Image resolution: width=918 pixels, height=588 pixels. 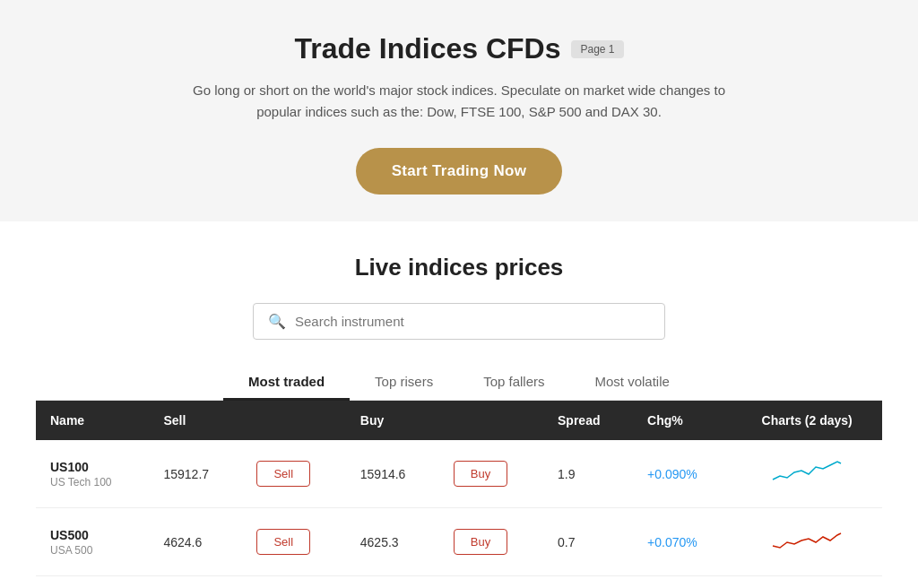 What do you see at coordinates (588, 542) in the screenshot?
I see `spread-value: 0.7` at bounding box center [588, 542].